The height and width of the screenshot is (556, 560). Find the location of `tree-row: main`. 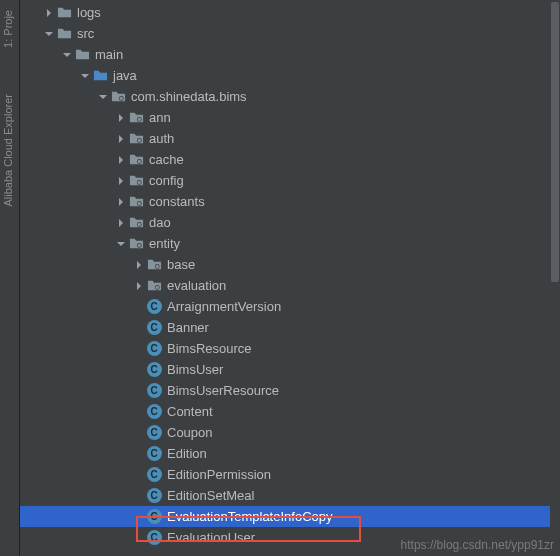

tree-row: main is located at coordinates (290, 54).